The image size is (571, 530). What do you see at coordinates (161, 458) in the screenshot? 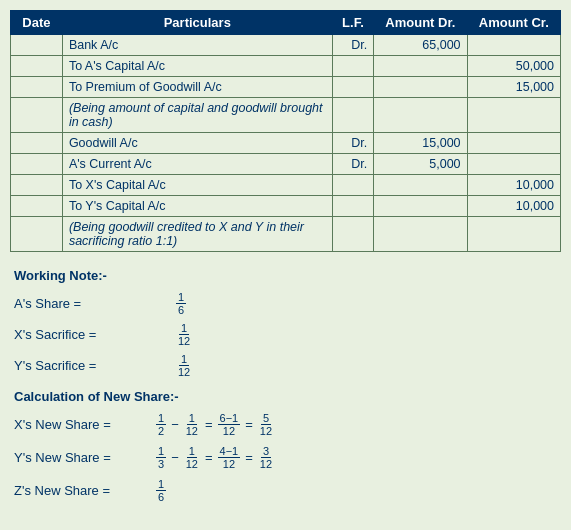
I see `ys-frac1: 1 3` at bounding box center [161, 458].